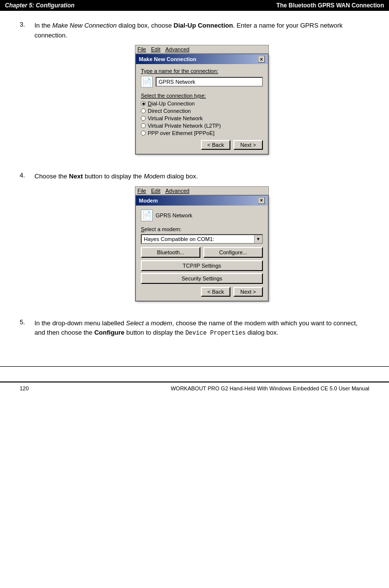 This screenshot has width=389, height=588. What do you see at coordinates (202, 292) in the screenshot?
I see `step4-btn-row: < Back Next >` at bounding box center [202, 292].